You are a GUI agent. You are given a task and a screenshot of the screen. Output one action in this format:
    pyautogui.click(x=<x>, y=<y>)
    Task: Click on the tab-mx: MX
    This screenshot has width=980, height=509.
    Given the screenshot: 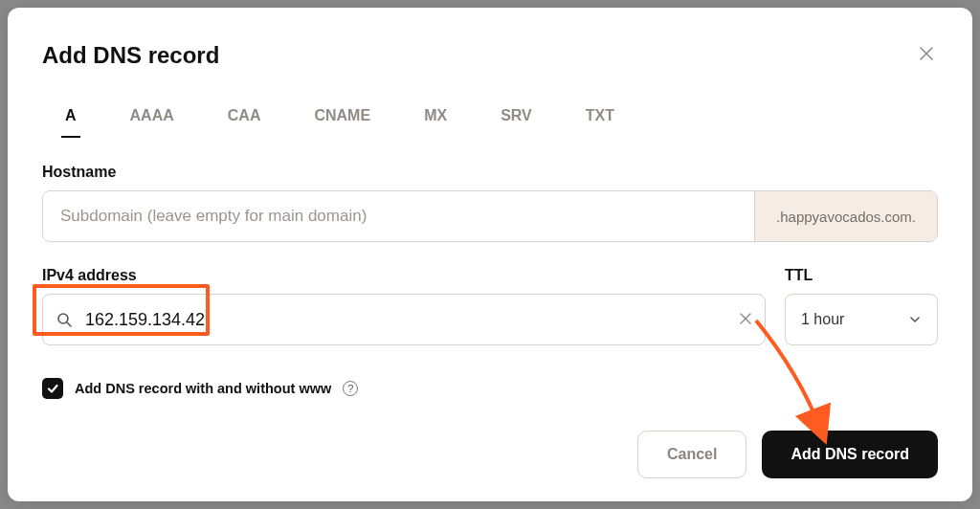 What is the action you would take?
    pyautogui.click(x=435, y=122)
    